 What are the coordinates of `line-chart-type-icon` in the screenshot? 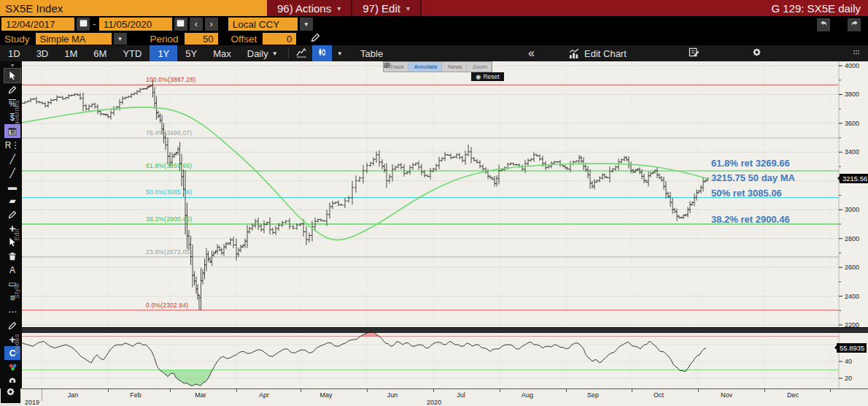 It's located at (302, 53).